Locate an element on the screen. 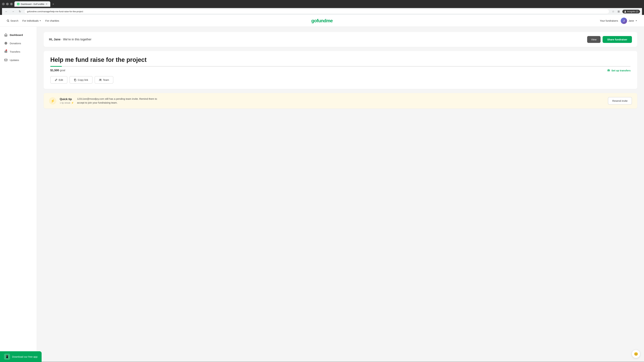 The height and width of the screenshot is (362, 644). dashboard-header: Hi, Jane · We're in this together View S… is located at coordinates (340, 39).